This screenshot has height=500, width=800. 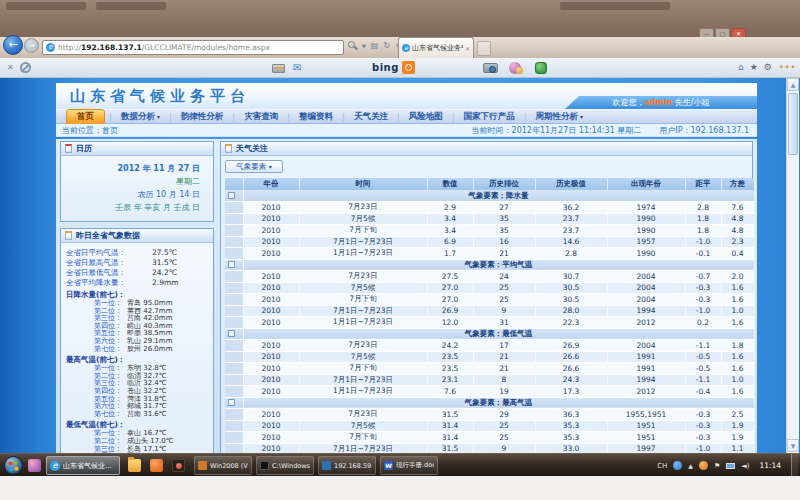 I want to click on toolbar-mail-icon: ✉, so click(x=297, y=68).